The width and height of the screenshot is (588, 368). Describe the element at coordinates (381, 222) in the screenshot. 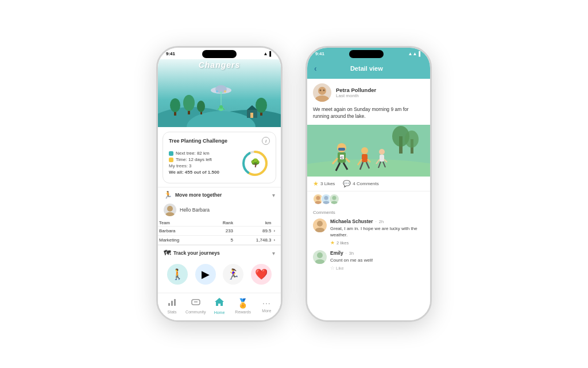

I see `comment-time-val-1: 2h` at that location.